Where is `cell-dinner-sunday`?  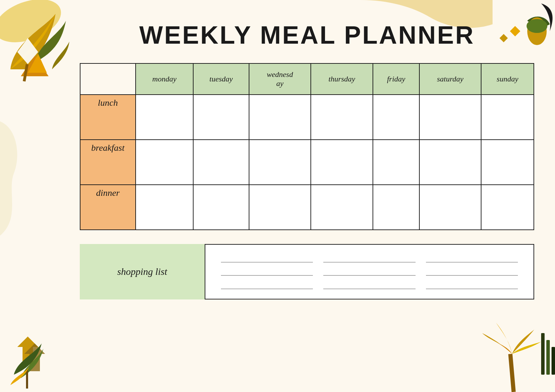
cell-dinner-sunday is located at coordinates (507, 207).